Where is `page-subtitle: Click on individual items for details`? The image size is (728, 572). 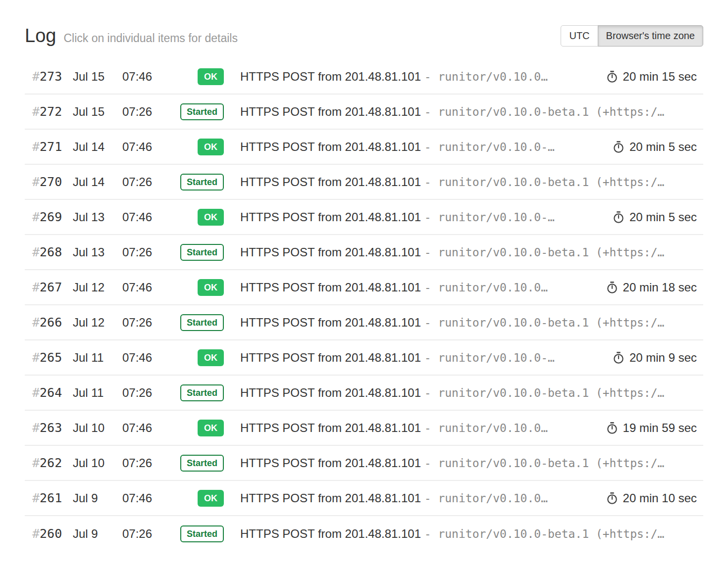 page-subtitle: Click on individual items for details is located at coordinates (151, 39).